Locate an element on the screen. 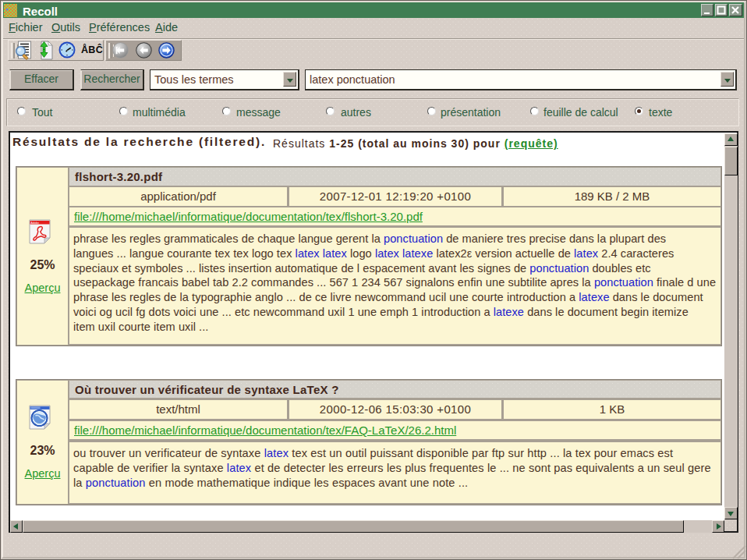 The image size is (747, 560). svg-text: Adobe is located at coordinates (35, 223).